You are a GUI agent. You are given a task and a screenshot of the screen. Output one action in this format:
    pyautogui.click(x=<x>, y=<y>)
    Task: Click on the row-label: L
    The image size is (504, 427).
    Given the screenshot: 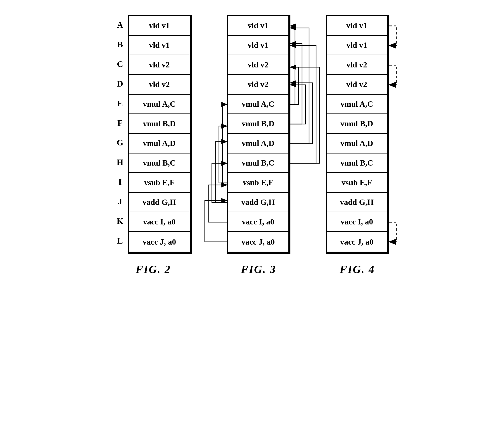 What is the action you would take?
    pyautogui.click(x=120, y=241)
    